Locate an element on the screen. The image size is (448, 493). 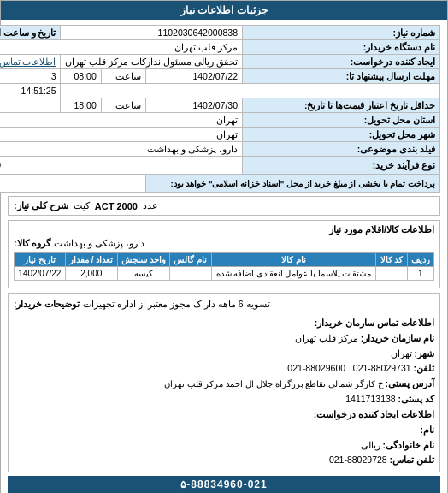
group-kala-value: دارو، پزشکی و بهداشت is located at coordinates (99, 243).